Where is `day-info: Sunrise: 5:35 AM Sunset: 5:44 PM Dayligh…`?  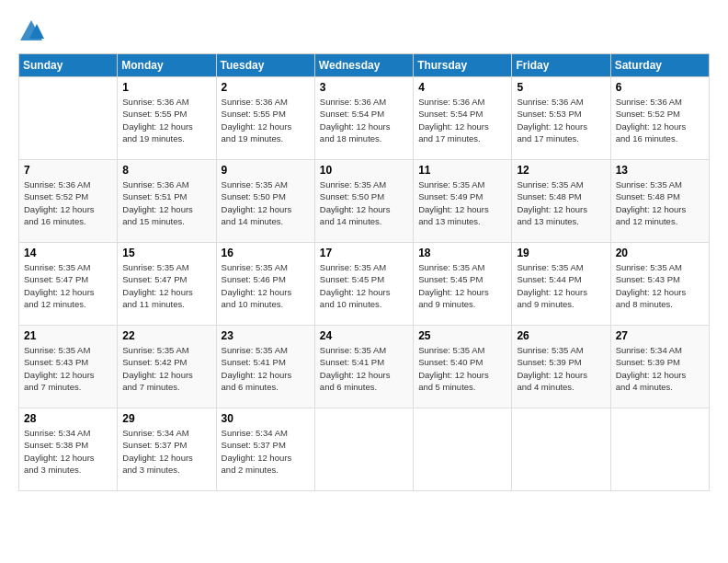 day-info: Sunrise: 5:35 AM Sunset: 5:44 PM Dayligh… is located at coordinates (561, 285).